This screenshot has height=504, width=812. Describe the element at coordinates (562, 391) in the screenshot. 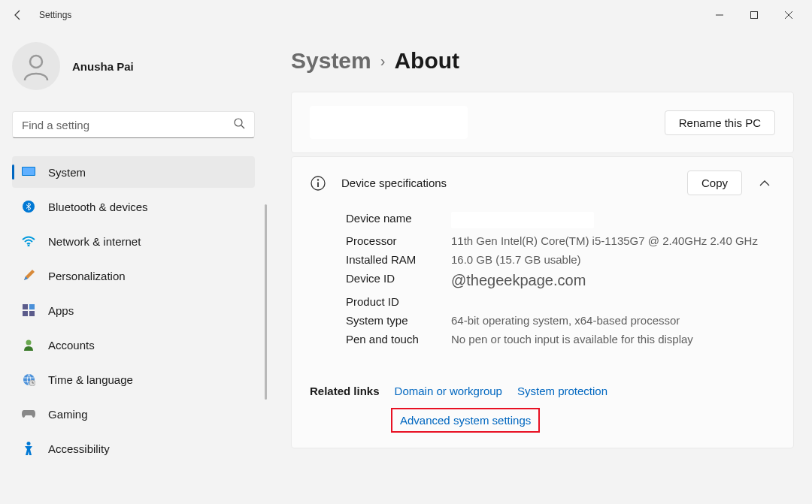

I see `link-system-protection: System protection` at that location.